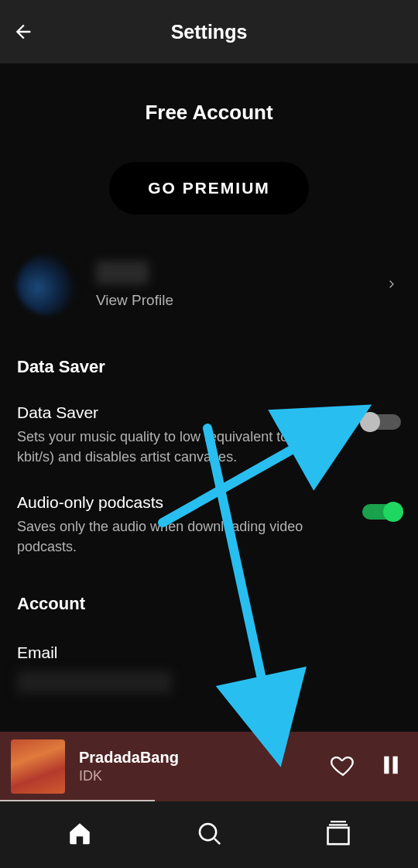  Describe the element at coordinates (391, 767) in the screenshot. I see `pause-button` at that location.